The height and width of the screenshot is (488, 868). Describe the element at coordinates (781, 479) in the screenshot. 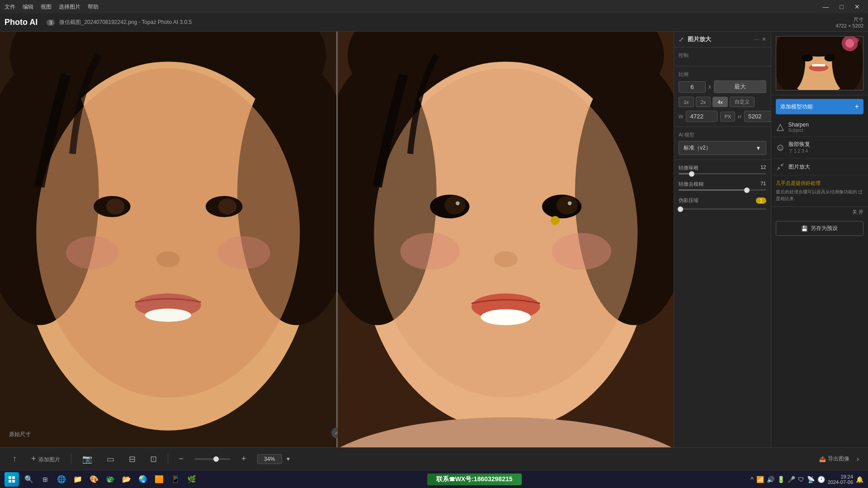

I see `tray-battery: 🔋` at that location.